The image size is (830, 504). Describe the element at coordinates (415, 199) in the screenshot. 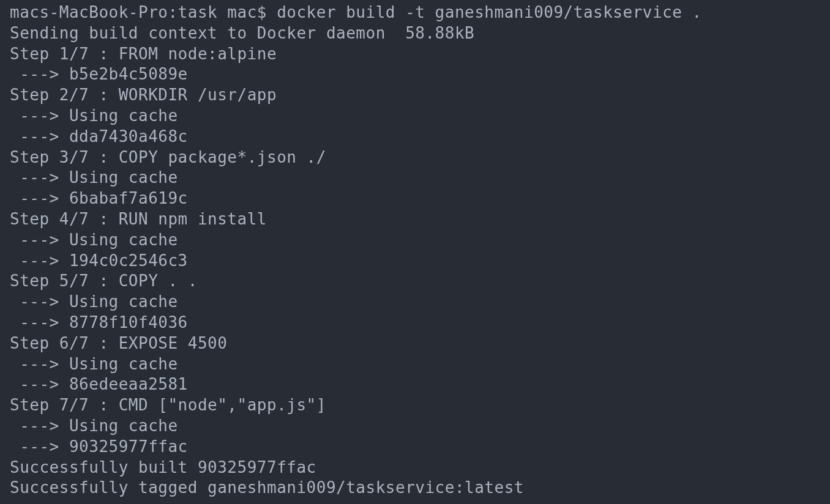

I see `terminal-line: ---> 6babaf7a619c` at that location.